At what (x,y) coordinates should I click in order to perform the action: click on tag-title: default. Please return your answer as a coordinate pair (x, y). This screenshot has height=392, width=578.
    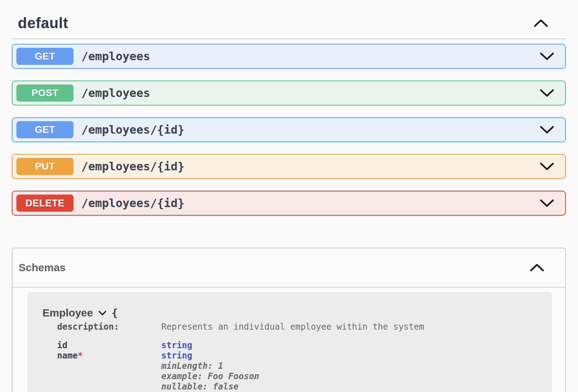
    Looking at the image, I should click on (43, 23).